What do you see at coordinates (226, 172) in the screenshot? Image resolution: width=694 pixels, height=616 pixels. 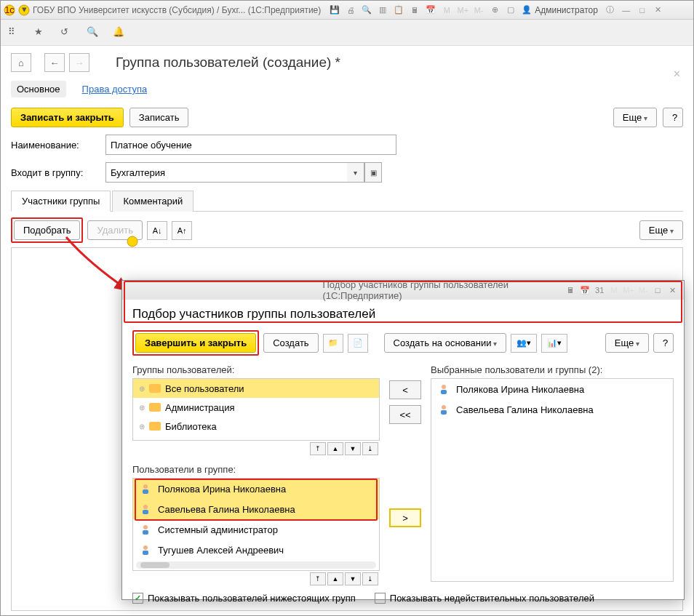 I see `group-input` at bounding box center [226, 172].